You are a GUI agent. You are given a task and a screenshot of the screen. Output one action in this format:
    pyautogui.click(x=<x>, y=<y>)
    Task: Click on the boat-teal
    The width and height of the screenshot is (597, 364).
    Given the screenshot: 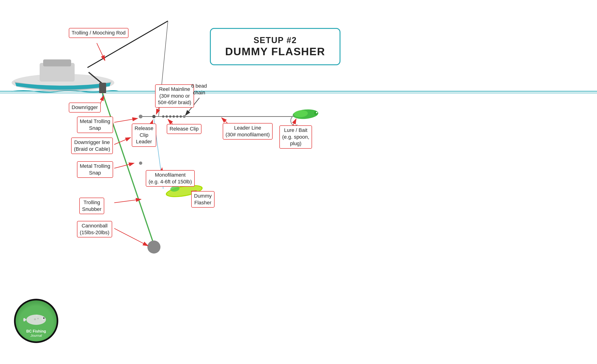 What is the action you would take?
    pyautogui.click(x=63, y=86)
    